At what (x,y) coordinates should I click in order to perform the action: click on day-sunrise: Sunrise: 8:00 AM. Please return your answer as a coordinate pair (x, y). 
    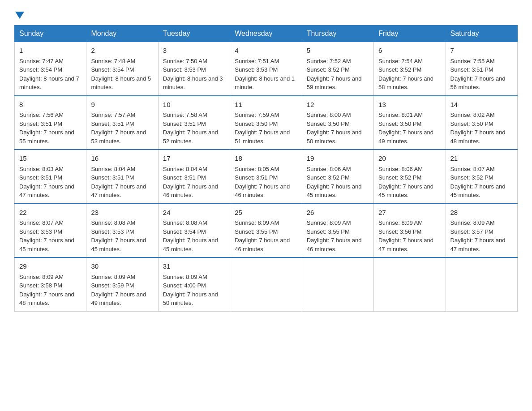
    Looking at the image, I should click on (329, 115).